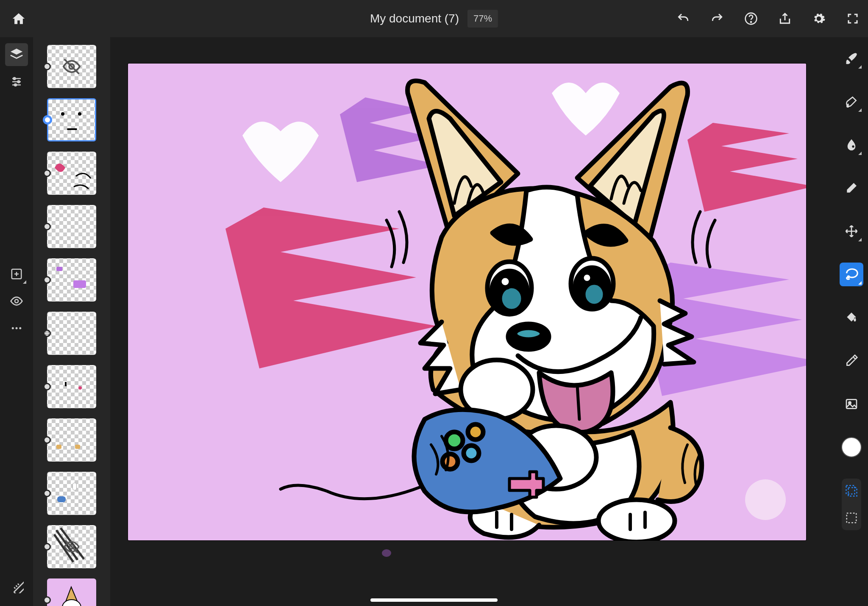 This screenshot has width=868, height=606. What do you see at coordinates (17, 274) in the screenshot?
I see `plus-square-icon` at bounding box center [17, 274].